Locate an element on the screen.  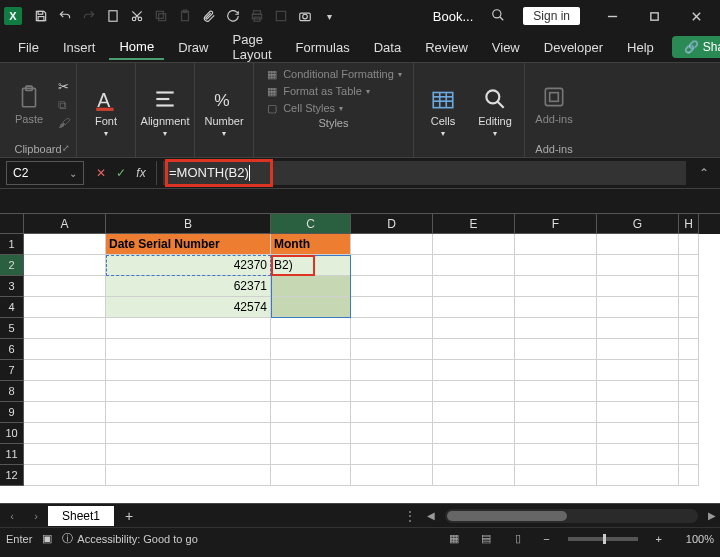
cell-A2 is located at coordinates (65, 266).